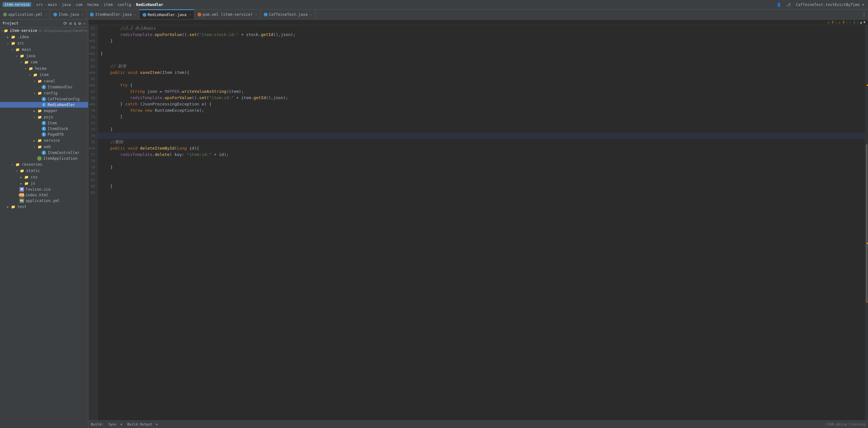 The height and width of the screenshot is (428, 868). Describe the element at coordinates (90, 85) in the screenshot. I see `fold-66: ▾` at that location.